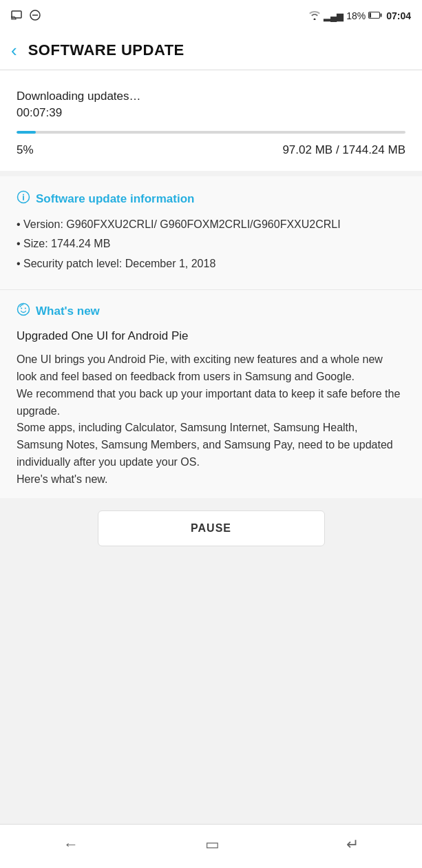  Describe the element at coordinates (106, 50) in the screenshot. I see `page-title: SOFTWARE UPDATE` at that location.